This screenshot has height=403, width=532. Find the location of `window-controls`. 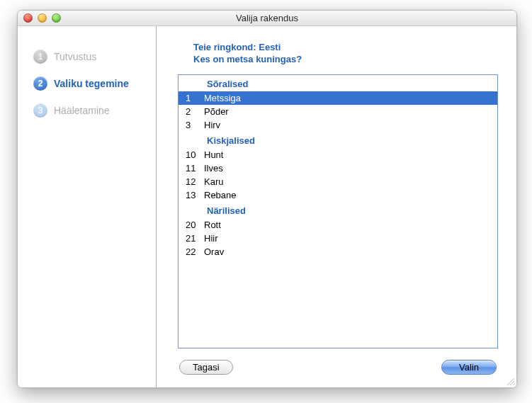

window-controls is located at coordinates (40, 18).